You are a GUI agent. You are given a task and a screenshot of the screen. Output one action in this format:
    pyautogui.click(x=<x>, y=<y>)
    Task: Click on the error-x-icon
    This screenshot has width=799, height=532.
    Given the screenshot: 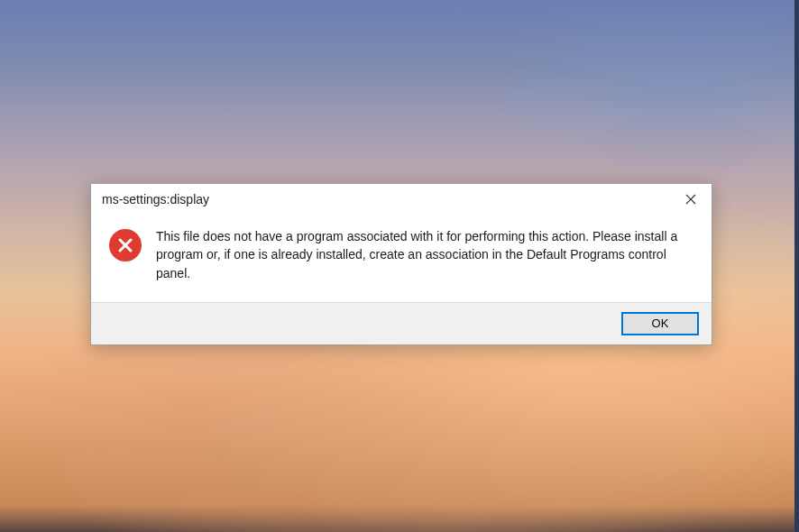 What is the action you would take?
    pyautogui.click(x=125, y=245)
    